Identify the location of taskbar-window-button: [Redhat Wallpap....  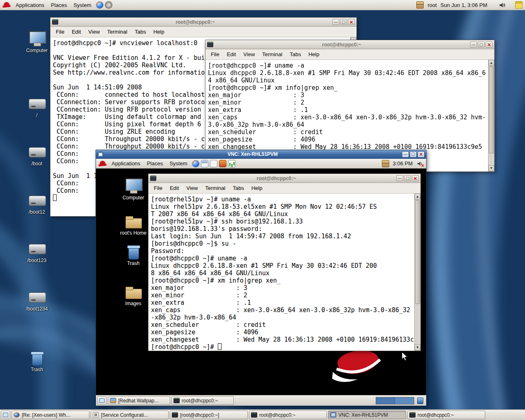
(139, 400).